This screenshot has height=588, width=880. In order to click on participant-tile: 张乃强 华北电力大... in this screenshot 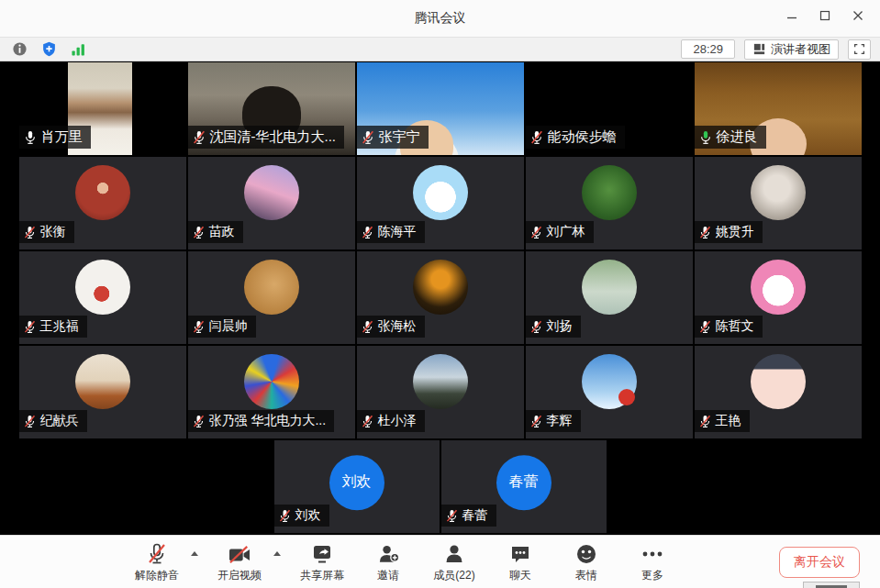, I will do `click(272, 393)`.